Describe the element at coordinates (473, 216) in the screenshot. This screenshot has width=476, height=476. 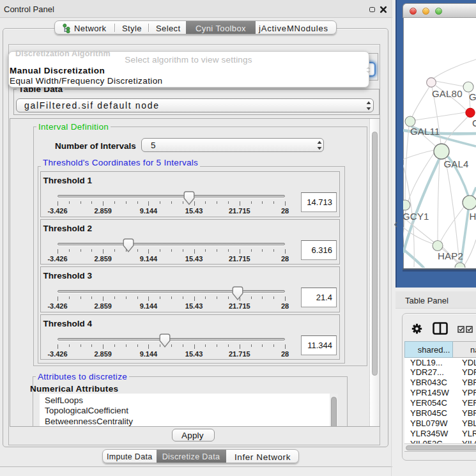
I see `svg-text: H` at that location.